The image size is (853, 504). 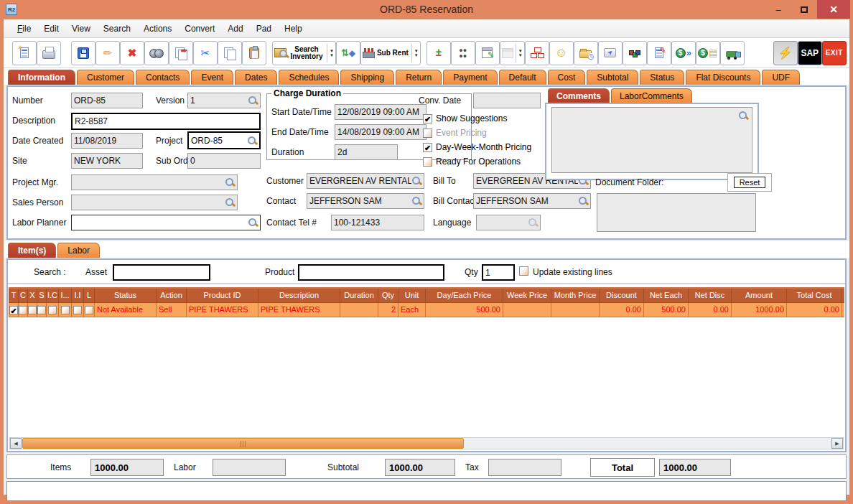 What do you see at coordinates (106, 78) in the screenshot?
I see `main-tab-customer: Customer` at bounding box center [106, 78].